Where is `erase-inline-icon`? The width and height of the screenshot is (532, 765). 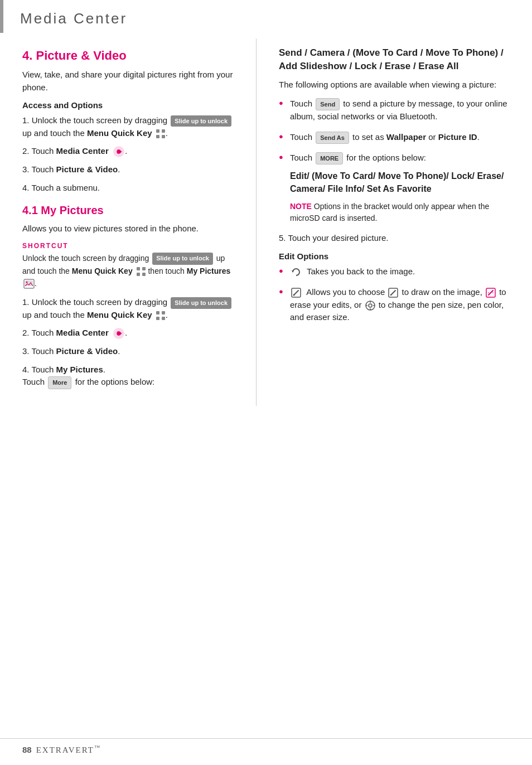 erase-inline-icon is located at coordinates (491, 293).